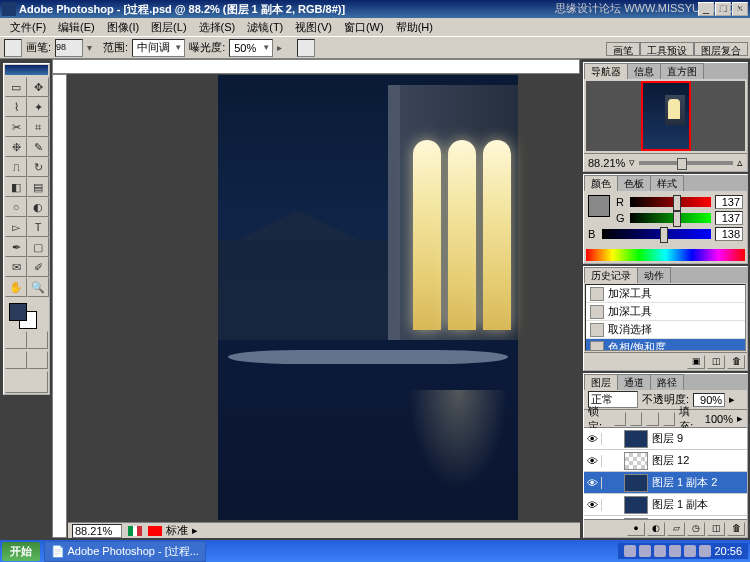 The width and height of the screenshot is (750, 562). What do you see at coordinates (644, 71) in the screenshot?
I see `tab-info: 信息` at bounding box center [644, 71].